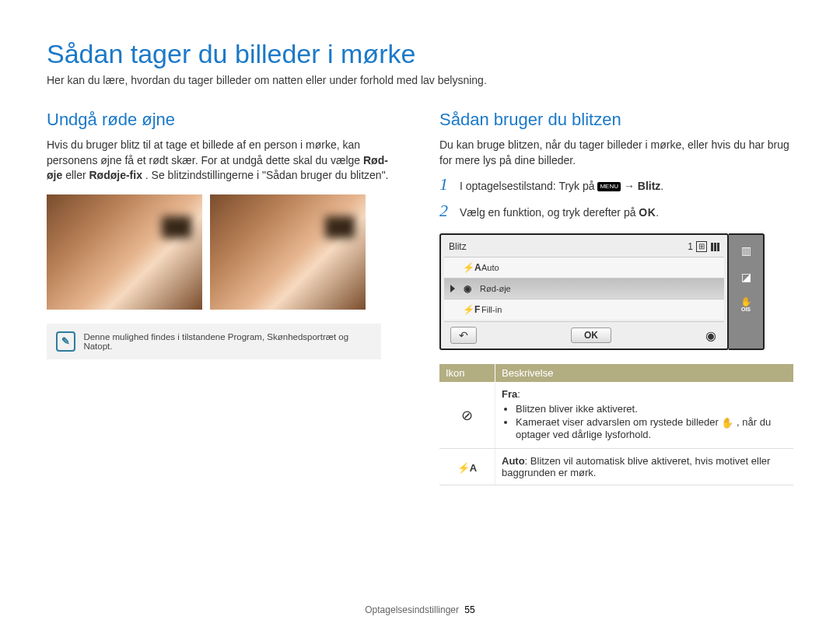  What do you see at coordinates (584, 268) in the screenshot?
I see `flash-option-auto: ⚡A Auto` at bounding box center [584, 268].